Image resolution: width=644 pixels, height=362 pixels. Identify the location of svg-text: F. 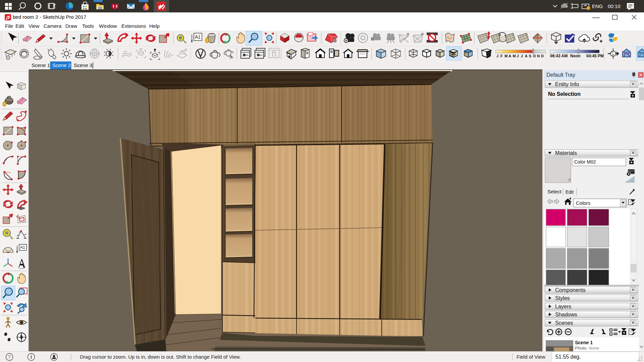
(502, 56).